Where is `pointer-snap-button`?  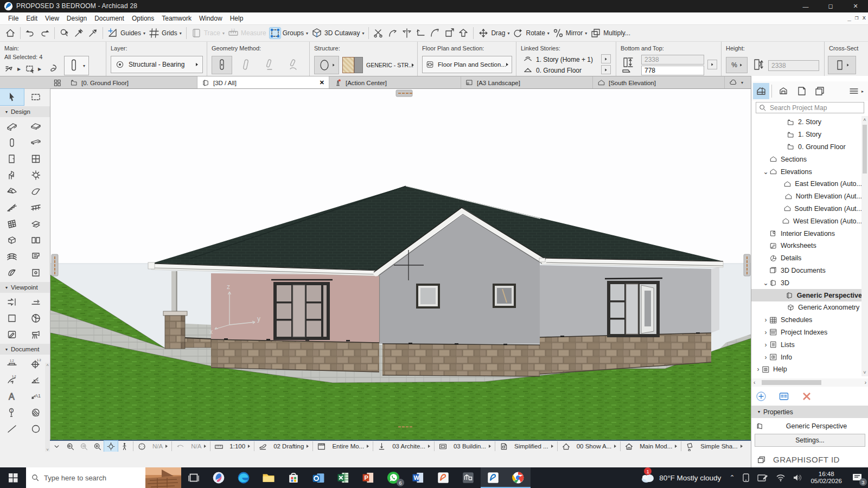
pointer-snap-button is located at coordinates (53, 69).